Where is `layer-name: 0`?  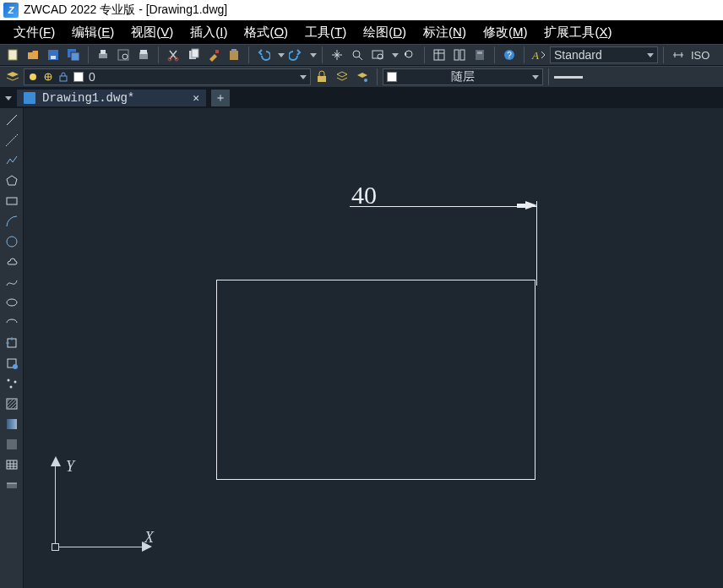 layer-name: 0 is located at coordinates (92, 77).